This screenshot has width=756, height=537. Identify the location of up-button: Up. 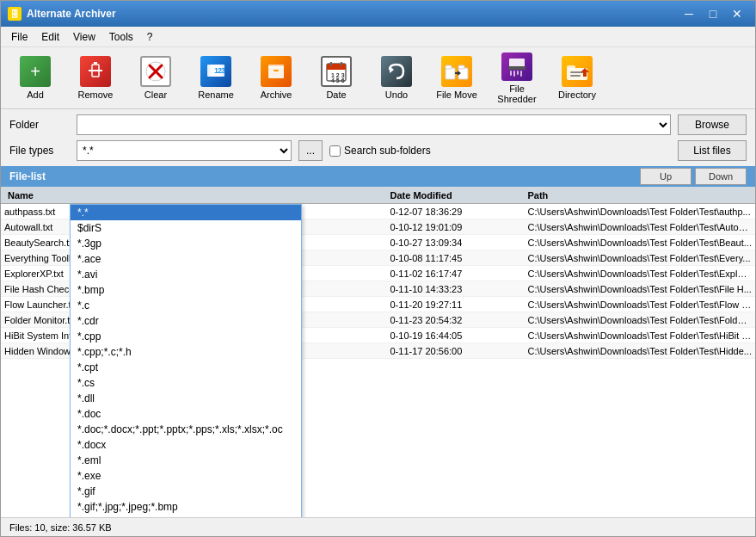
(666, 176).